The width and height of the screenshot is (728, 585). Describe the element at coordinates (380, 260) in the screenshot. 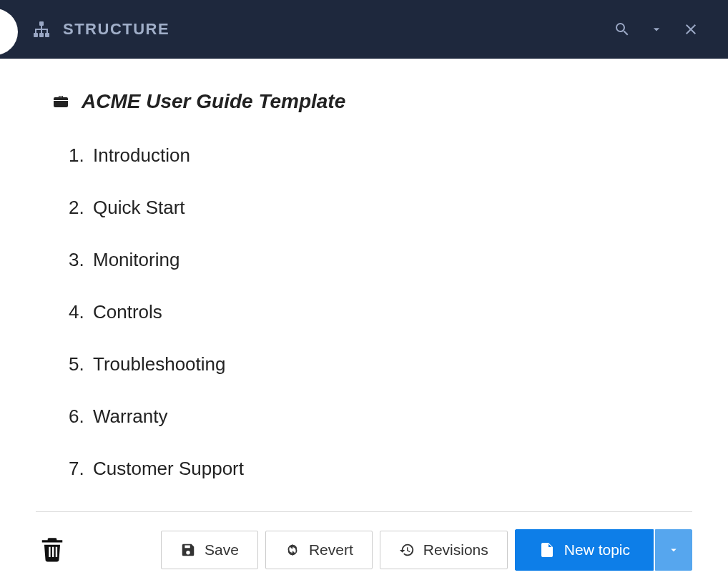

I see `topic-item: 3.Monitoring` at that location.